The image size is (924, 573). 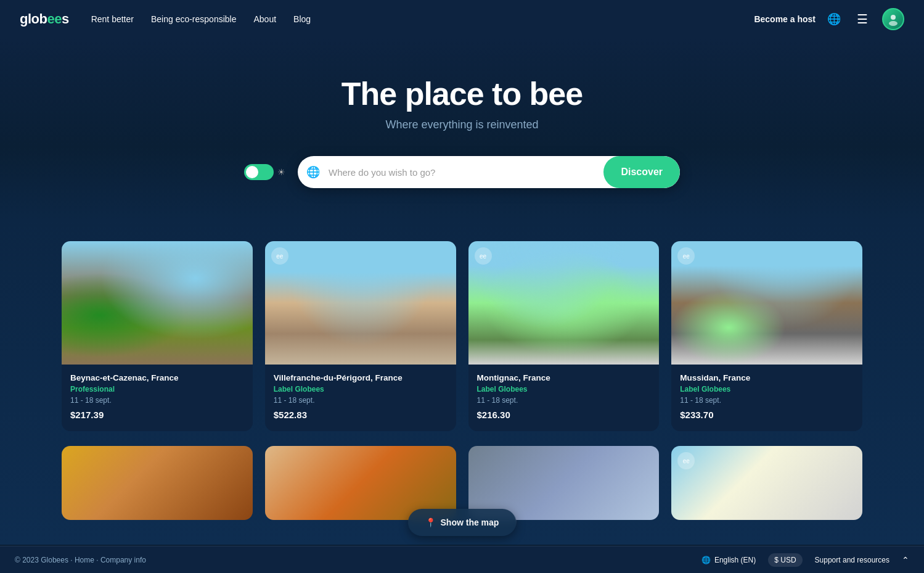 What do you see at coordinates (165, 19) in the screenshot?
I see `nav-left: globees Rent better Being eco-responsibl…` at bounding box center [165, 19].